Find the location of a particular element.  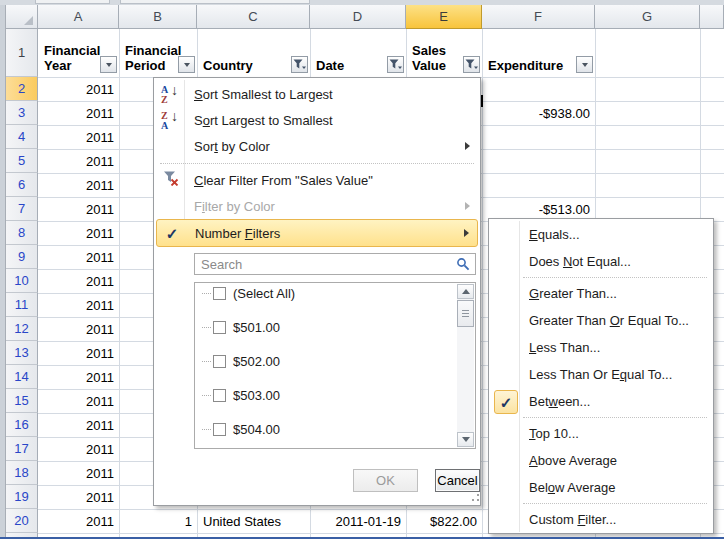

column-header-e: E is located at coordinates (444, 17).